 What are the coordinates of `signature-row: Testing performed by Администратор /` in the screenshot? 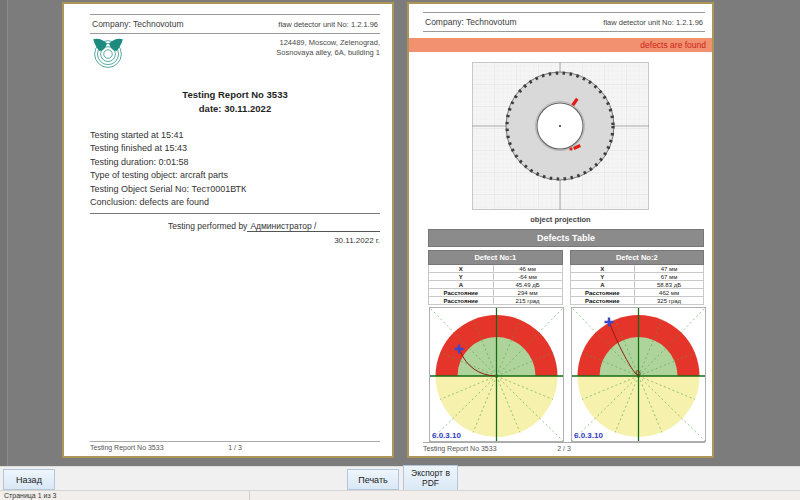 It's located at (235, 226).